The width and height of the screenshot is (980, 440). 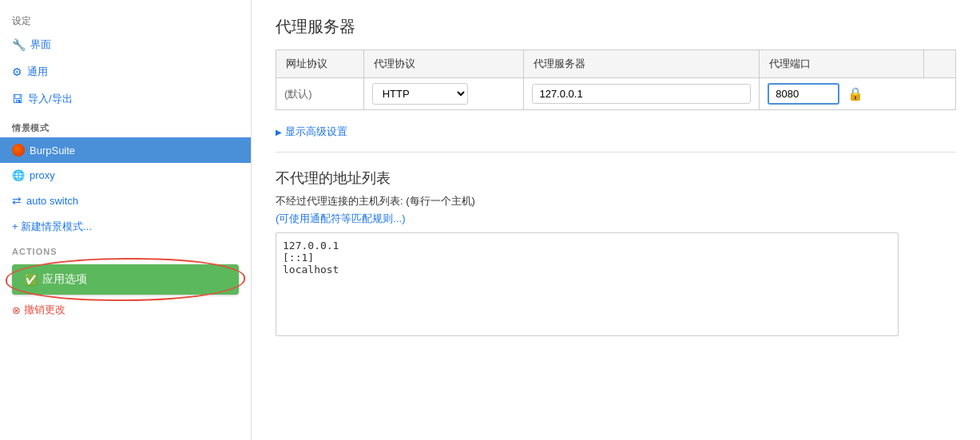 I want to click on sidebar-item-interface: 🔧 界面, so click(x=125, y=45).